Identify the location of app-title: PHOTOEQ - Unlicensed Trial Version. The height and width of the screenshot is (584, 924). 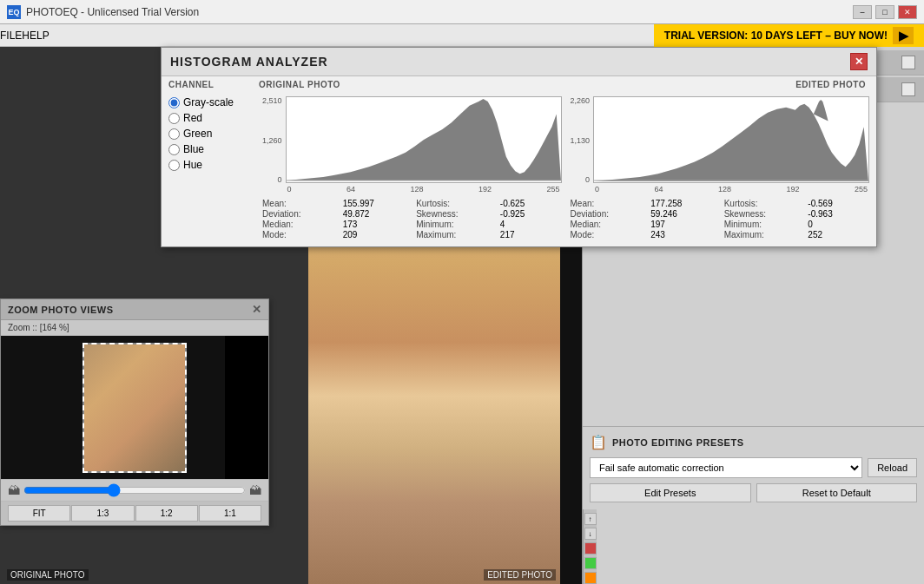
(113, 12).